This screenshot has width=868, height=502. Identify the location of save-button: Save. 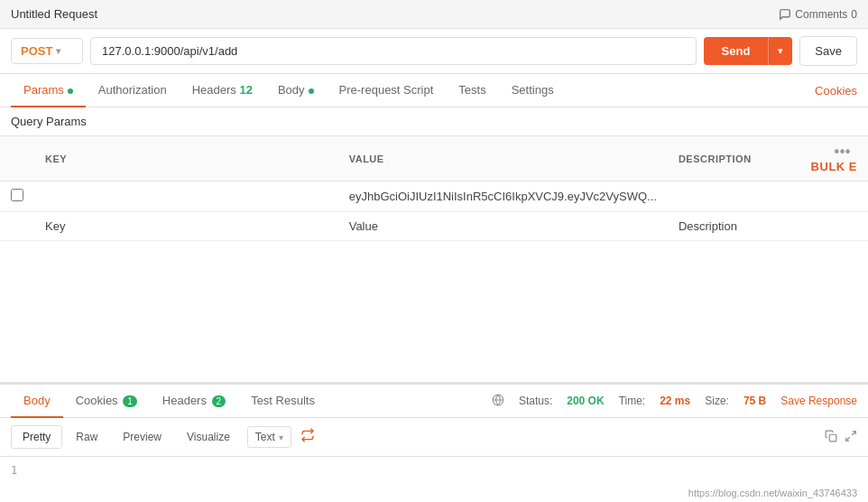
(828, 51).